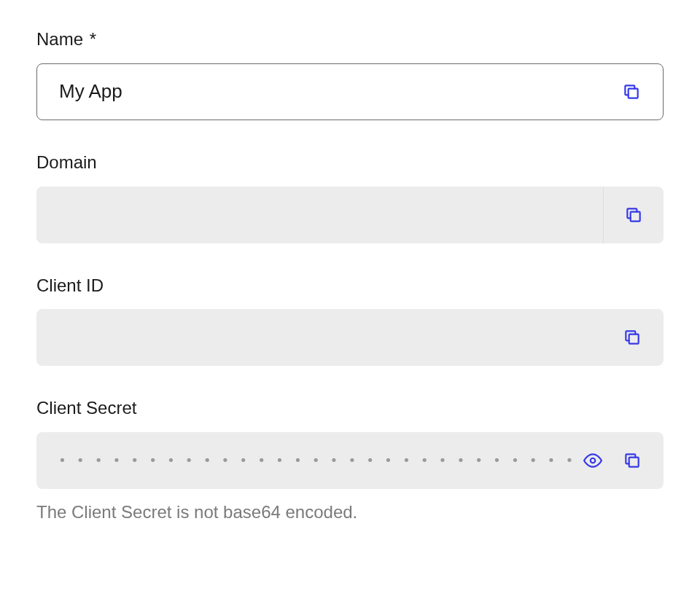  Describe the element at coordinates (593, 461) in the screenshot. I see `eye-icon` at that location.